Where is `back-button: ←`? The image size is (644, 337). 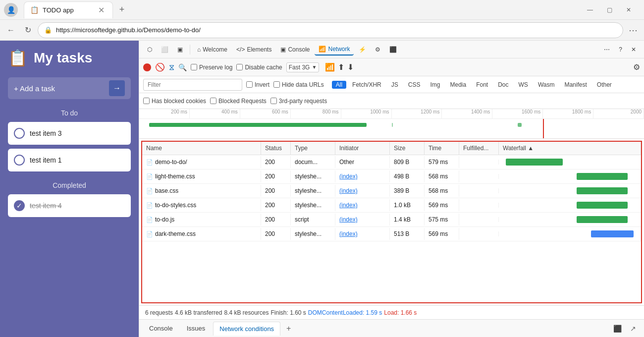 back-button: ← is located at coordinates (11, 30).